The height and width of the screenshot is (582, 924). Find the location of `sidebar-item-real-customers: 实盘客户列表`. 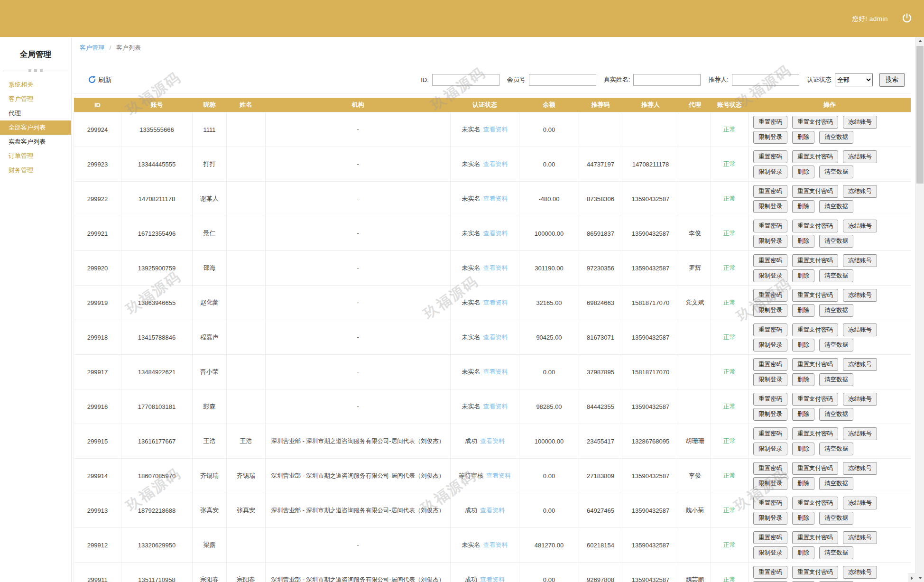

sidebar-item-real-customers: 实盘客户列表 is located at coordinates (36, 142).